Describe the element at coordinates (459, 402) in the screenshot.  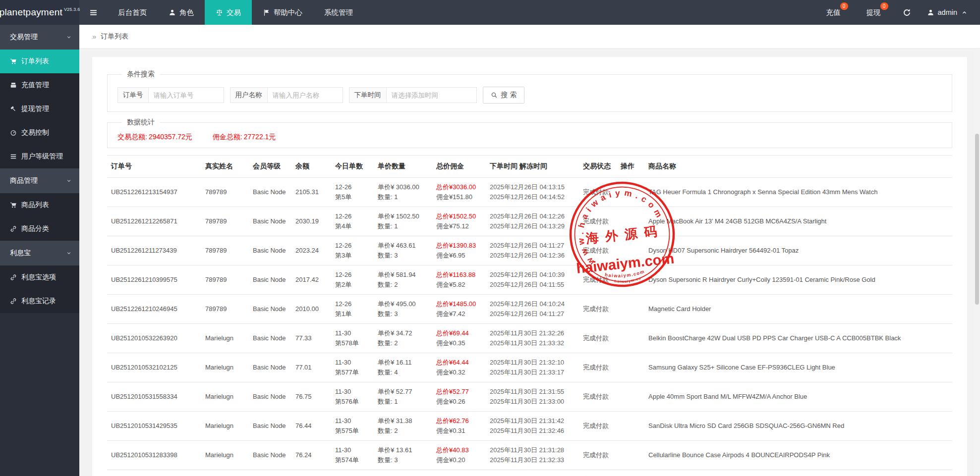
I see `commission: 佣金¥0.26` at that location.